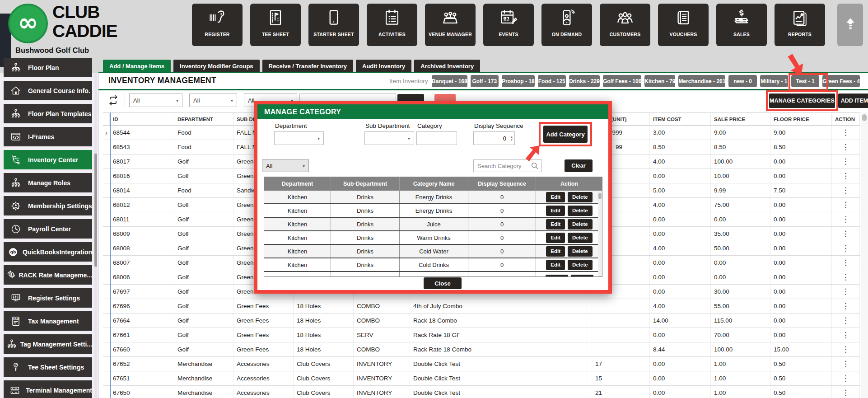  Describe the element at coordinates (552, 81) in the screenshot. I see `category-pill: Food - 125` at that location.